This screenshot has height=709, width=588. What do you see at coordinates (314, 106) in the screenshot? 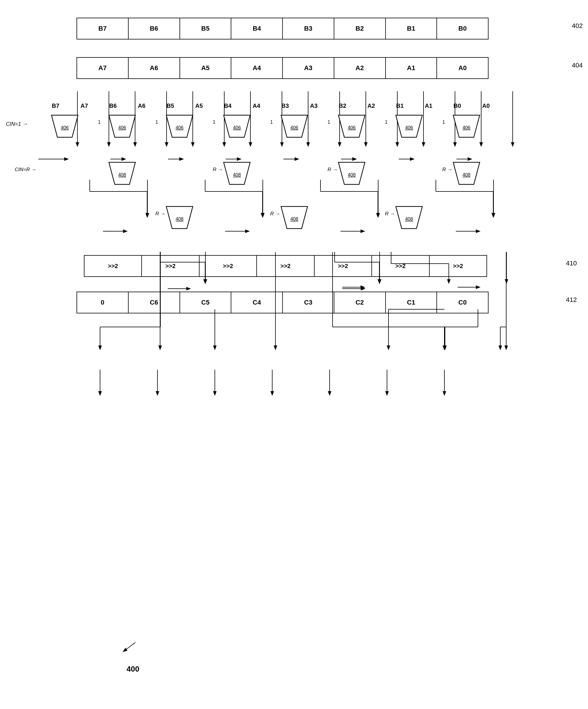
I see `input-label-a3: A3` at bounding box center [314, 106].